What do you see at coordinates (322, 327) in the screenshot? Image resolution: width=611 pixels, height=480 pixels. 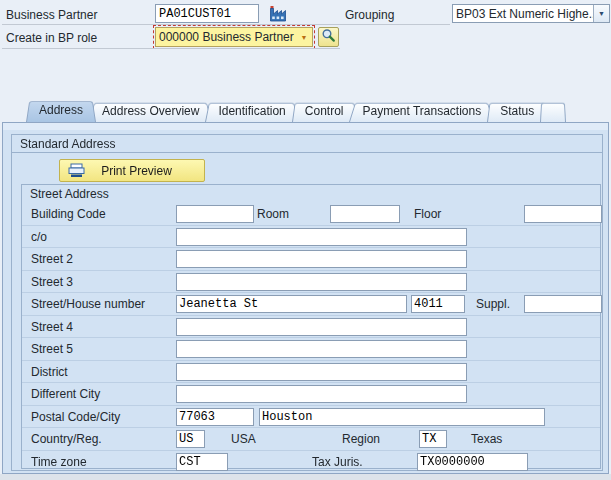 I see `street4-input` at bounding box center [322, 327].